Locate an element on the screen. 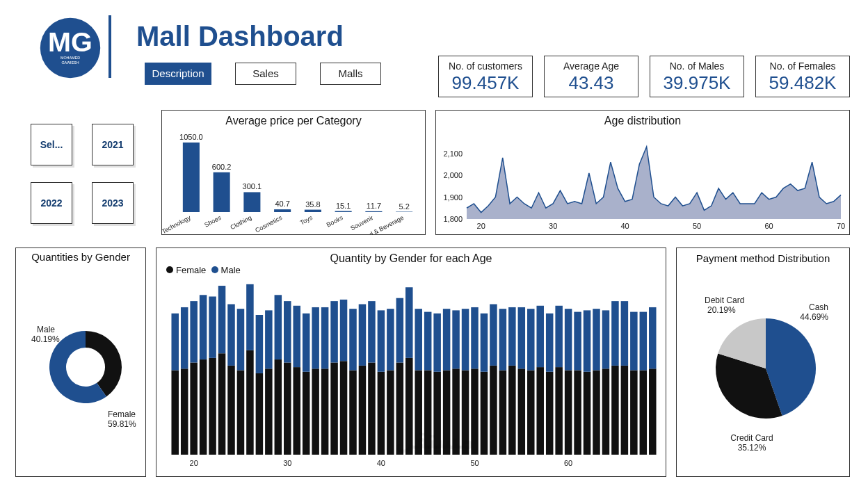 The image size is (868, 495). svg-text: 59.81% is located at coordinates (122, 424).